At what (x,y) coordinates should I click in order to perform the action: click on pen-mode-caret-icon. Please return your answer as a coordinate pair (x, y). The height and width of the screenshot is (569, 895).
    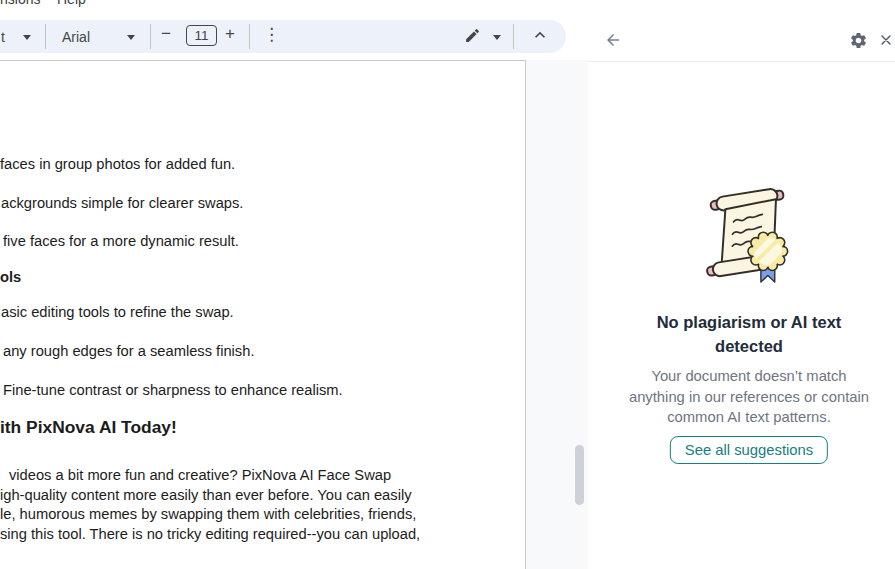
    Looking at the image, I should click on (497, 38).